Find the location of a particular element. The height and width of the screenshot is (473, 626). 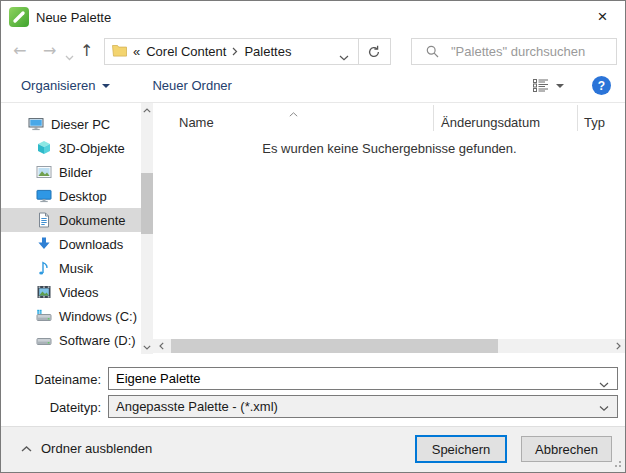

address-bar: « Corel Content Palettes is located at coordinates (232, 52).